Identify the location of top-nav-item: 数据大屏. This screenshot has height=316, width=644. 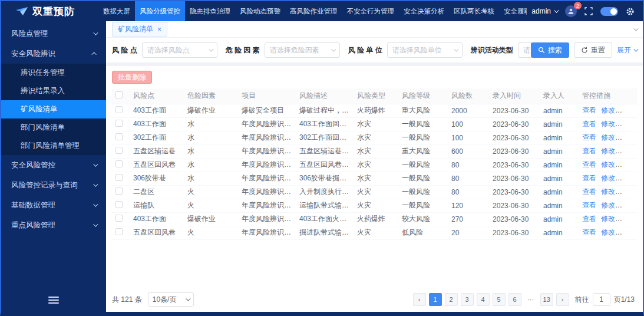
(117, 11).